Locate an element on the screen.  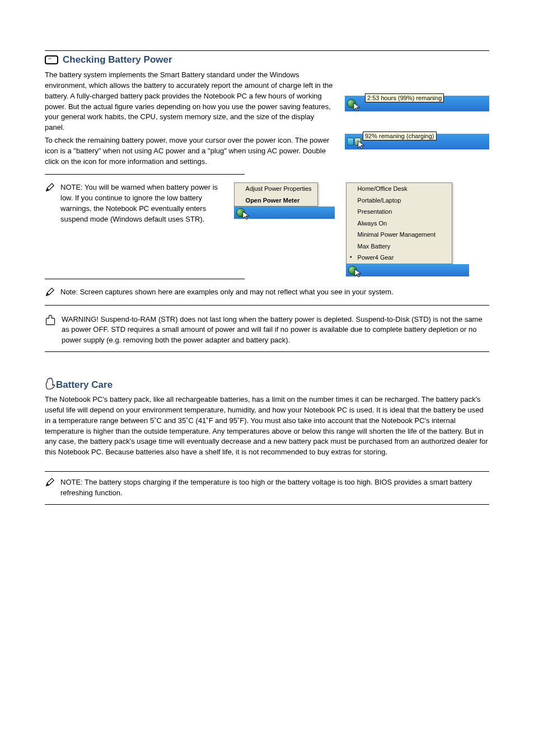
warning-text: WARNING! Suspend-to-RAM (STR) does not l… is located at coordinates (275, 330).